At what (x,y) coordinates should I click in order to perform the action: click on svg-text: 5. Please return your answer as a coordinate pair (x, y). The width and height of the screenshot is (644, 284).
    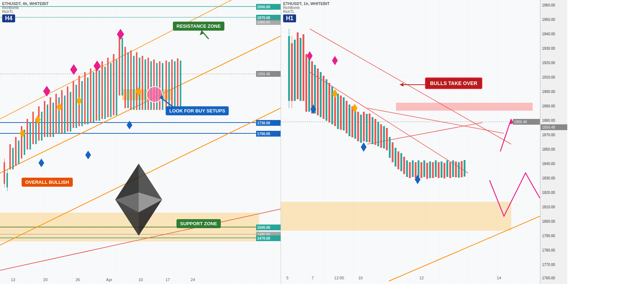
    Looking at the image, I should click on (287, 278).